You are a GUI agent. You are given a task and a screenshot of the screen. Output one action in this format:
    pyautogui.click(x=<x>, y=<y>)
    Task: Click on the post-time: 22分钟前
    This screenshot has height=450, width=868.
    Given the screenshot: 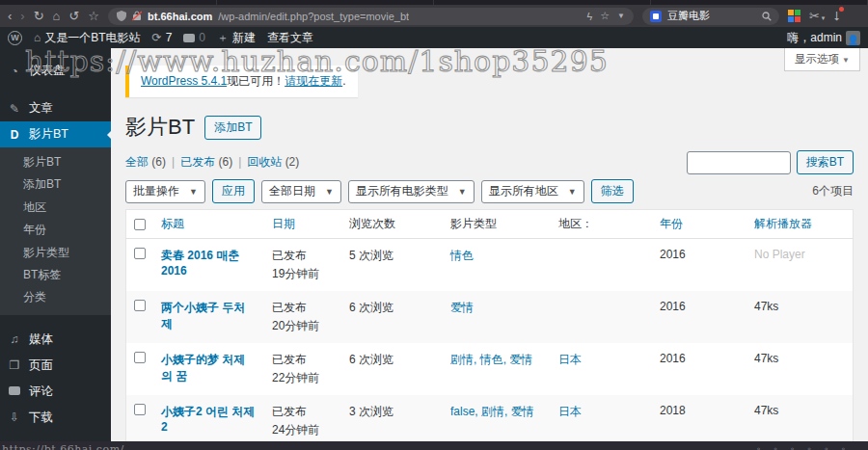 What is the action you would take?
    pyautogui.click(x=303, y=378)
    